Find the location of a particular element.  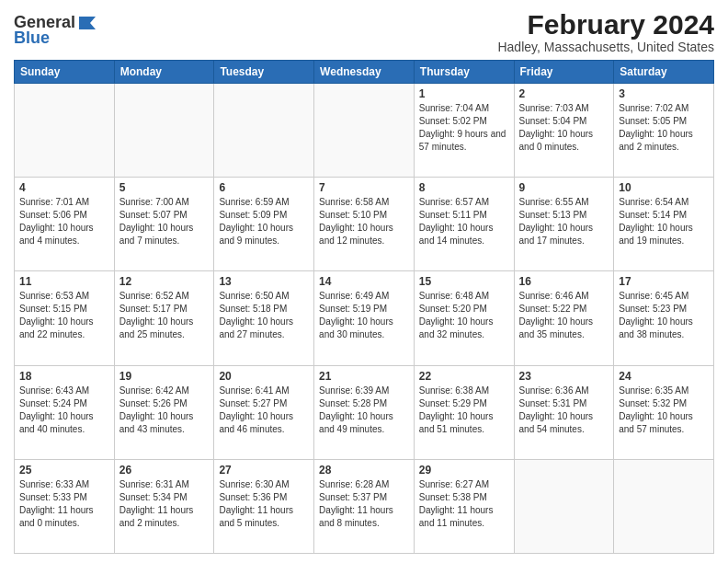

calendar-header-cell: Friday is located at coordinates (564, 72).